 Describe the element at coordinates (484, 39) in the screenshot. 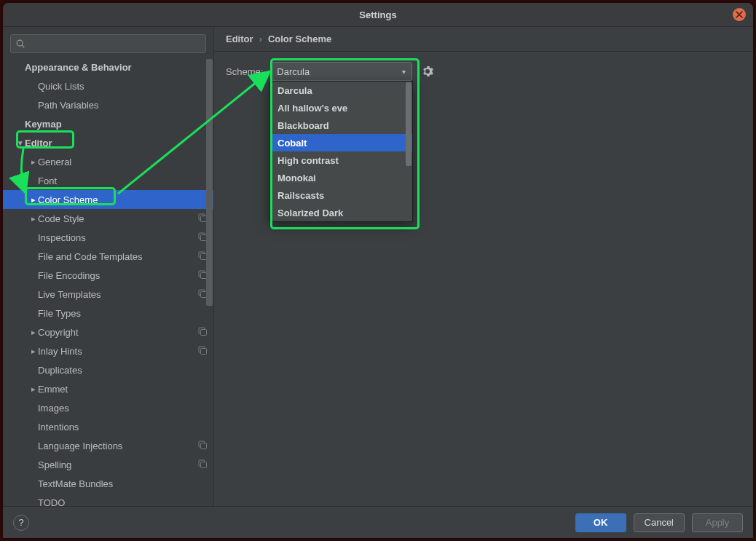

I see `breadcrumb: Editor › Color Scheme` at that location.